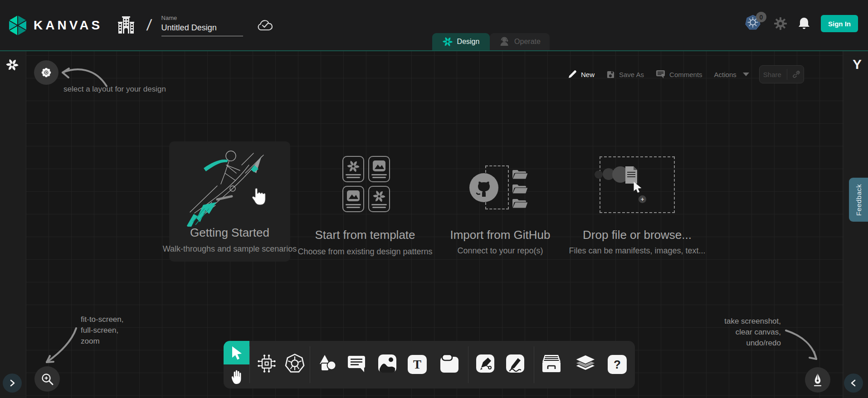 Image resolution: width=868 pixels, height=398 pixels. What do you see at coordinates (858, 199) in the screenshot?
I see `feedback-tab: Feedback` at bounding box center [858, 199].